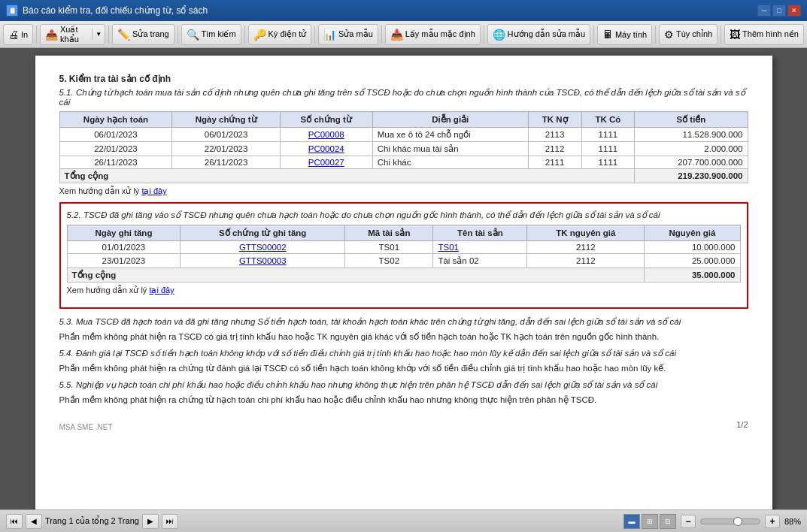  Describe the element at coordinates (143, 35) in the screenshot. I see `edit-page-button: ✏️ Sửa trang` at that location.